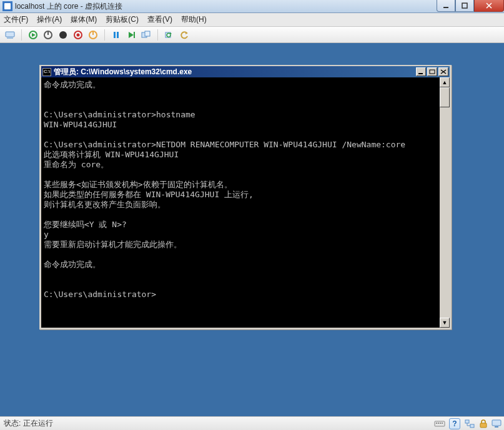 The height and width of the screenshot is (430, 504). I want to click on scroll-down-button: ▼, so click(445, 323).